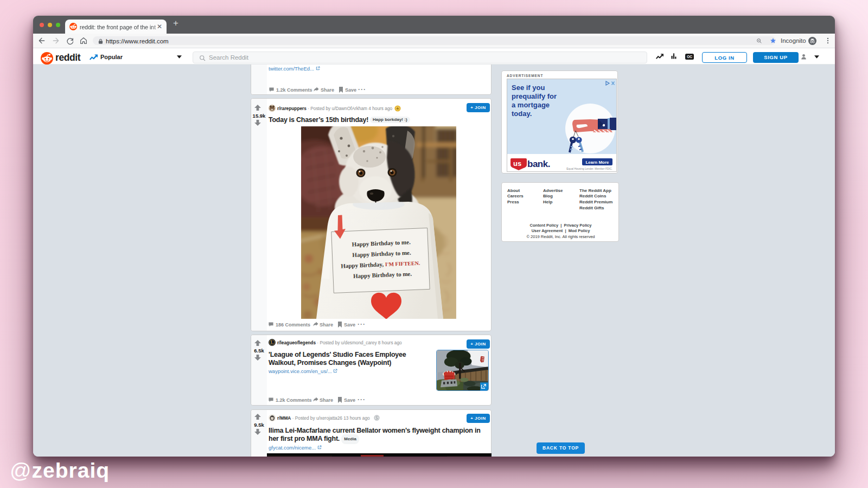 The height and width of the screenshot is (488, 868). I want to click on svg-text:Equal Housing Lender. Member F: Equal Housing Lender. Member FDIC., so click(589, 168).